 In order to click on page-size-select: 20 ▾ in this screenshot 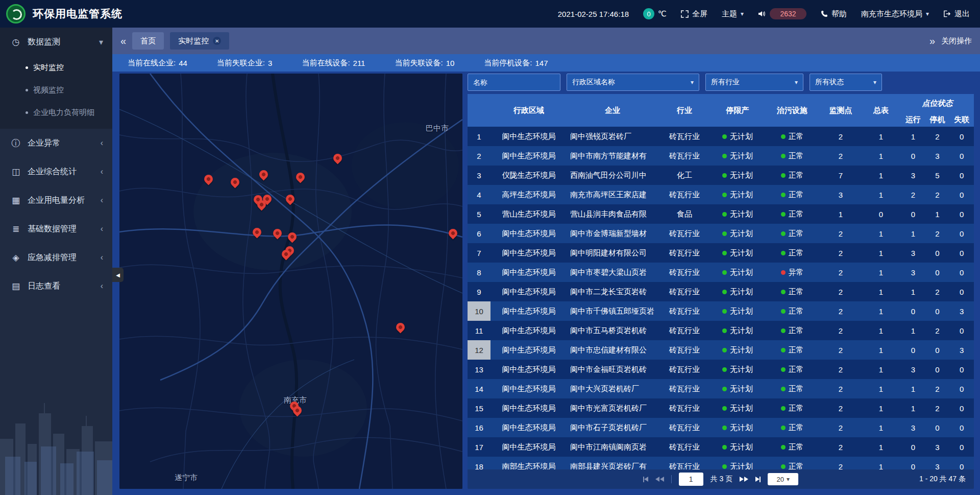, I will do `click(783, 479)`.